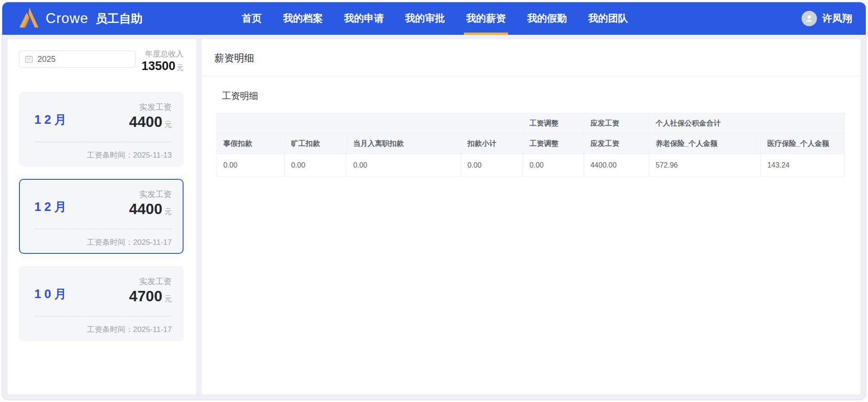 The width and height of the screenshot is (868, 402). What do you see at coordinates (553, 165) in the screenshot?
I see `cell-salary-adjustment: 0.00` at bounding box center [553, 165].